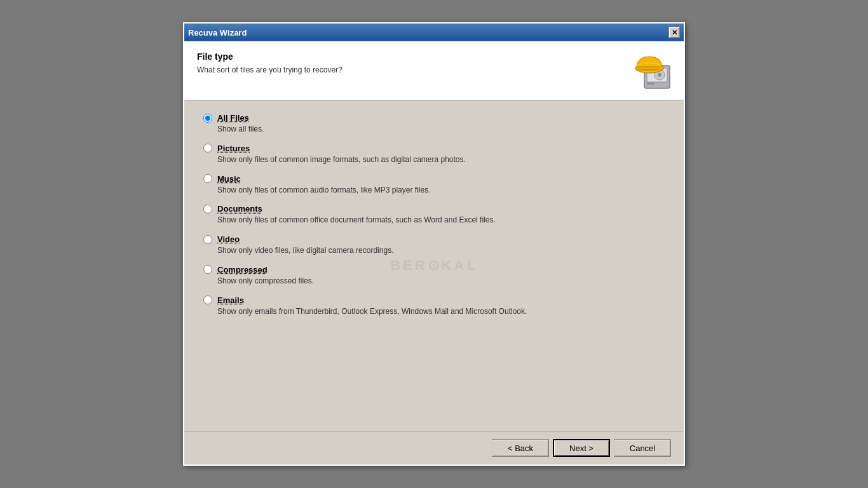 This screenshot has width=868, height=488. What do you see at coordinates (674, 32) in the screenshot?
I see `close-button: ✕` at bounding box center [674, 32].